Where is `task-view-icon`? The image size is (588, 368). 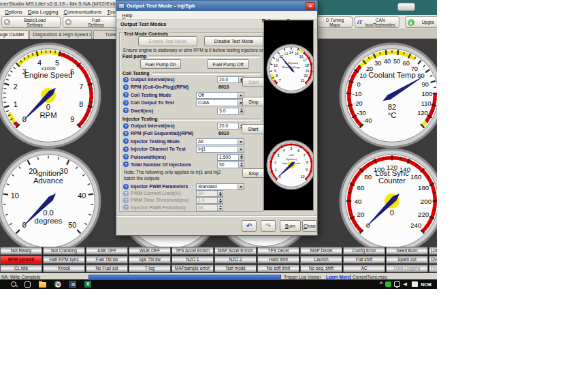 task-view-icon is located at coordinates (27, 285).